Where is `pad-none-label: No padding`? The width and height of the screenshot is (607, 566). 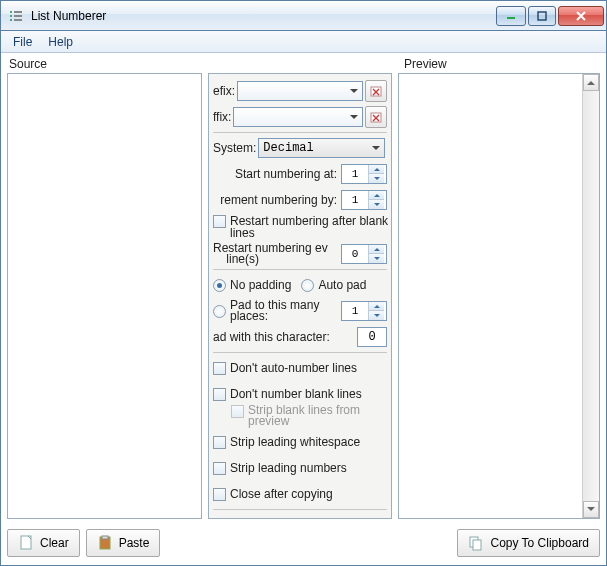 pad-none-label: No padding is located at coordinates (260, 285).